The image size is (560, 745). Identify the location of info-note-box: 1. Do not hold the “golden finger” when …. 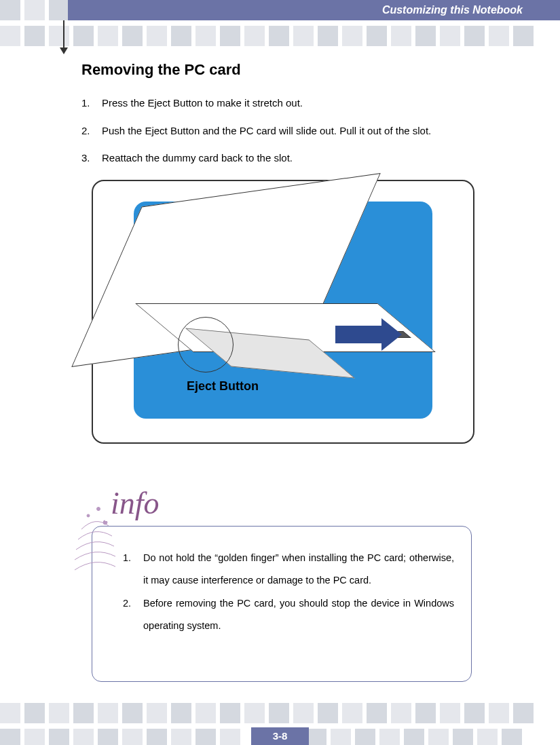
(282, 604).